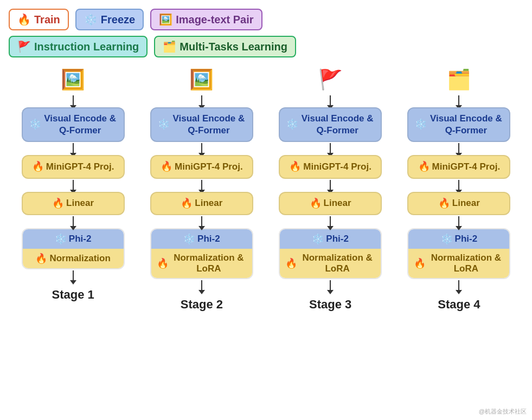 Image resolution: width=532 pixels, height=420 pixels. What do you see at coordinates (73, 295) in the screenshot?
I see `stage-label-stage1: Stage 1` at bounding box center [73, 295].